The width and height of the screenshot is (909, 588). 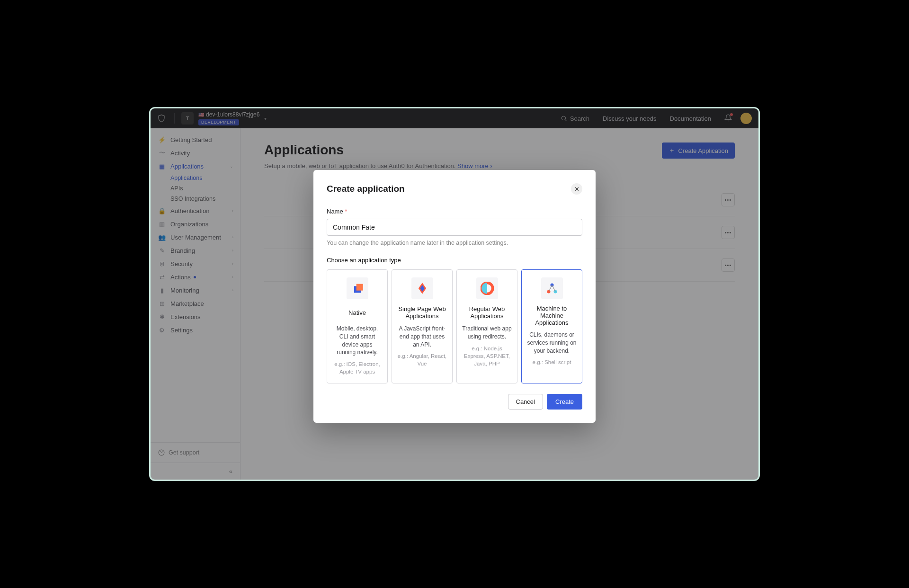 I want to click on create-application-modal: Create application ✕ Name * You can chan…, so click(x=454, y=296).